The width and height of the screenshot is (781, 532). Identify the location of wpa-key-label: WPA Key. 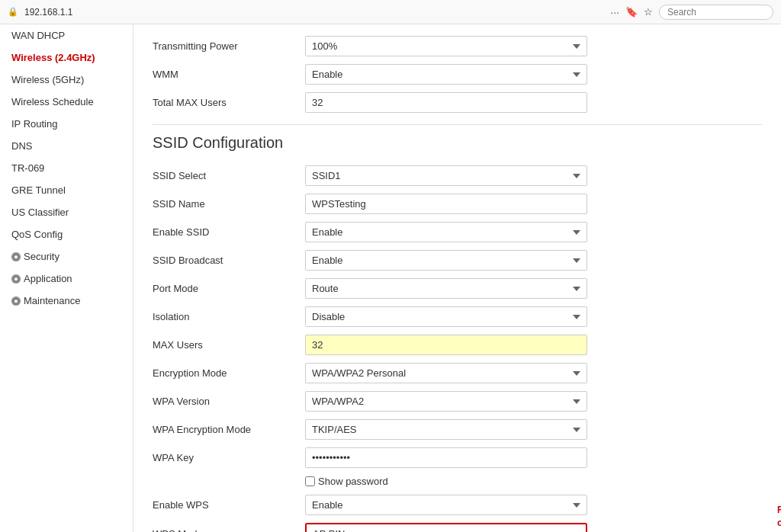
(229, 457).